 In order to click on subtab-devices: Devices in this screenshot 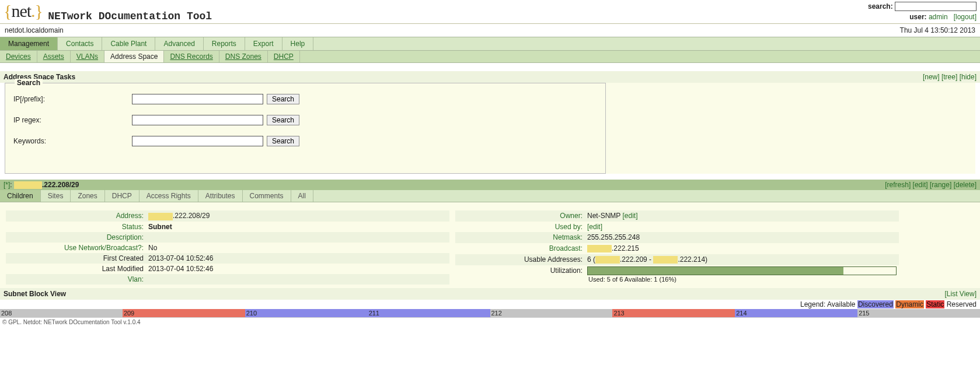, I will do `click(19, 57)`.